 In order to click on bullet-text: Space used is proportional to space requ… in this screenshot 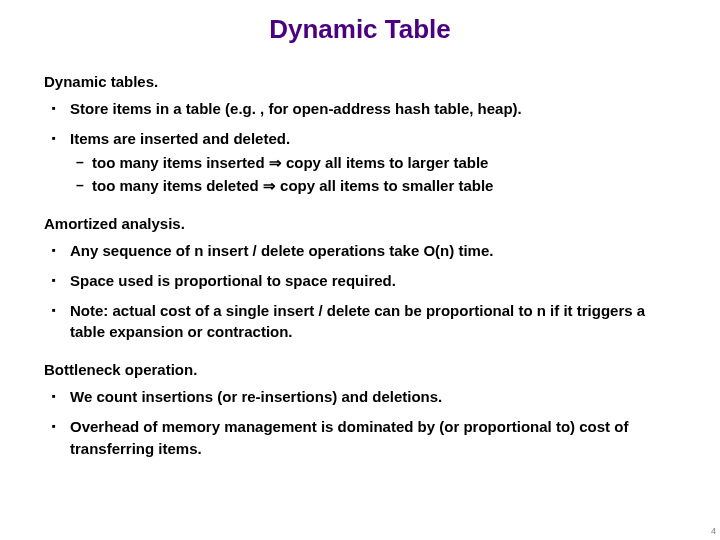, I will do `click(233, 280)`.